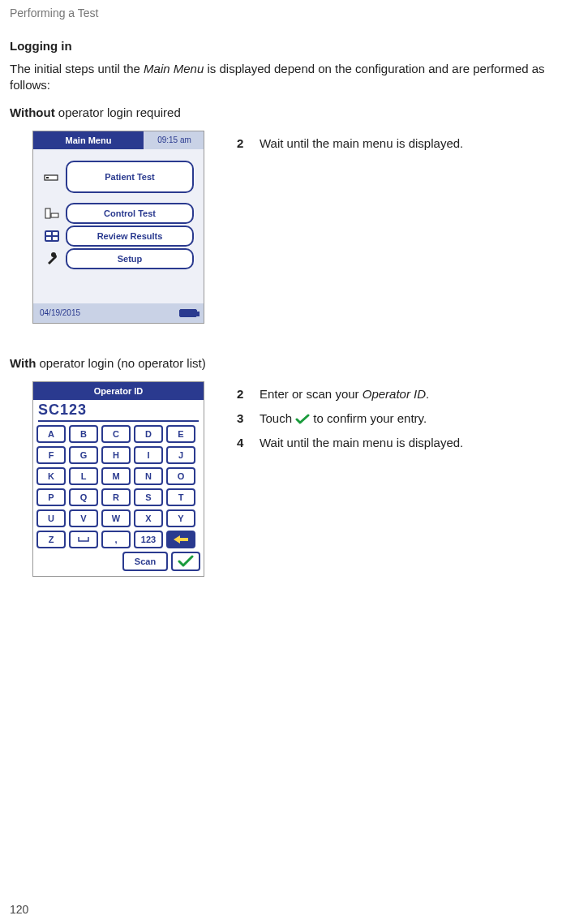  What do you see at coordinates (118, 140) in the screenshot?
I see `device1-titlebar: Main Menu 09:15 am` at bounding box center [118, 140].